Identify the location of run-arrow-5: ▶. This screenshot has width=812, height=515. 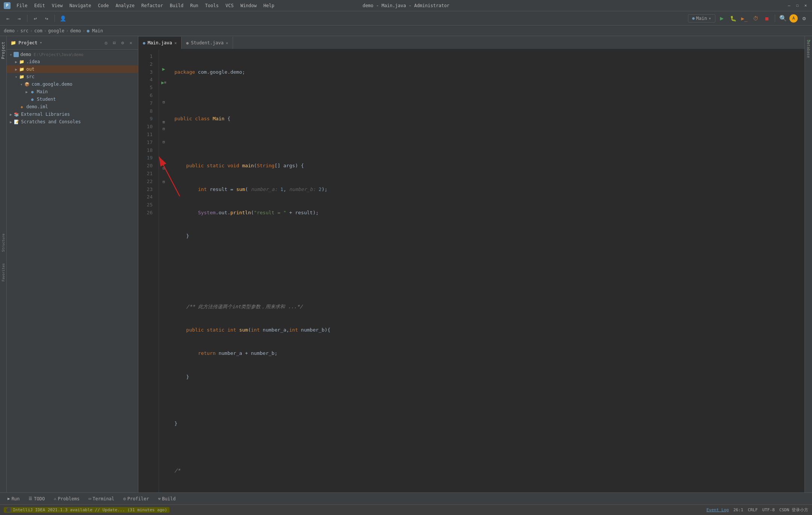
(163, 83).